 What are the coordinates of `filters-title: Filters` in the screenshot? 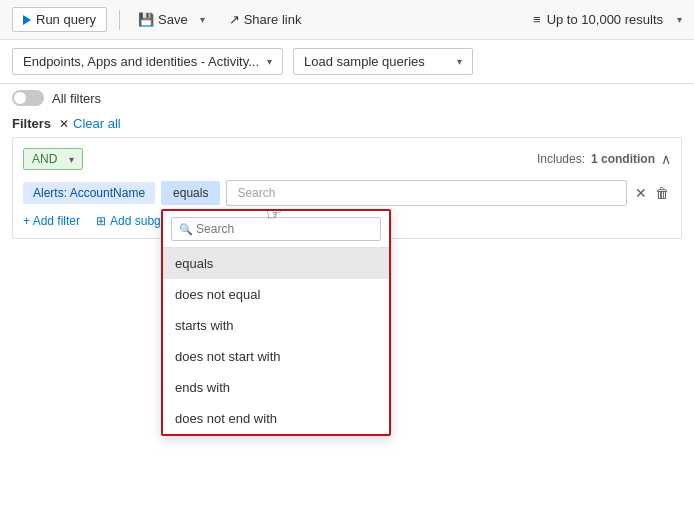 It's located at (32, 124).